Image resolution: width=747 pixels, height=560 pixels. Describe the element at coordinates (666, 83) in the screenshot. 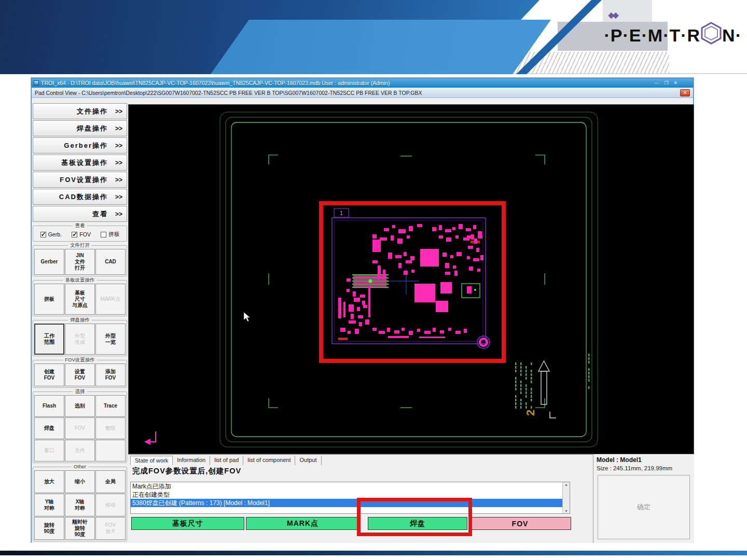

I see `window-controls: — ❐ ✕` at that location.